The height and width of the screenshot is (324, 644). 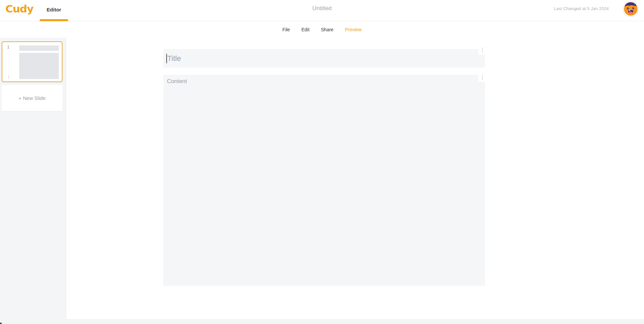 What do you see at coordinates (482, 50) in the screenshot?
I see `title-options-kebab-icon: ⋮` at bounding box center [482, 50].